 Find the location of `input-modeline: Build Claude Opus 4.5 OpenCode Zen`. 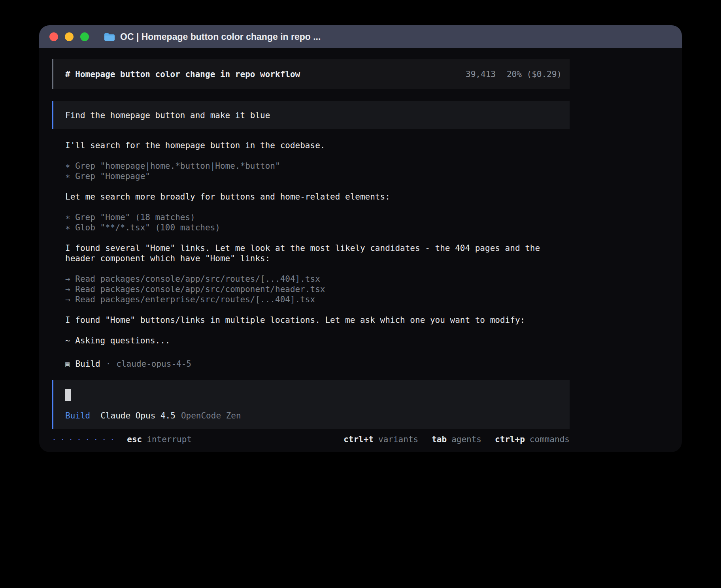

input-modeline: Build Claude Opus 4.5 OpenCode Zen is located at coordinates (313, 416).